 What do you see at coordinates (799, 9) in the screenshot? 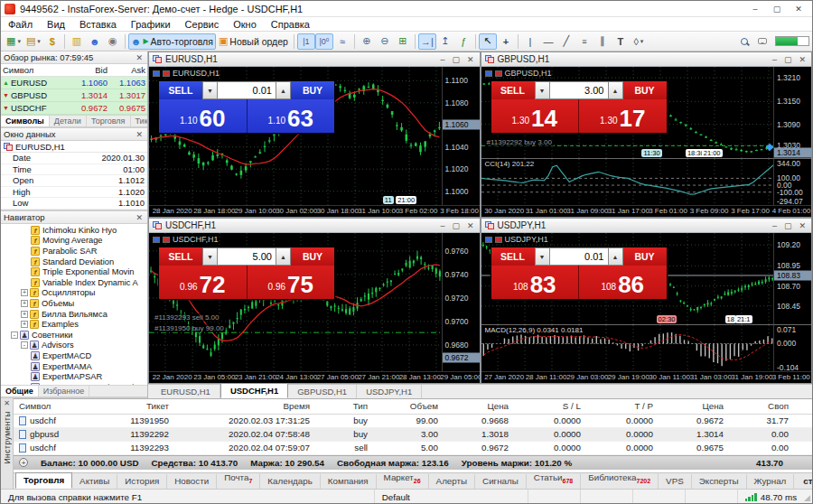
I see `close-button: ✕` at bounding box center [799, 9].